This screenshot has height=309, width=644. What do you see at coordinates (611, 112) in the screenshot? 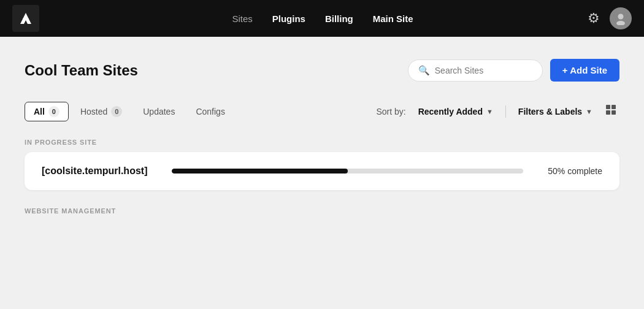
I see `grid-icon` at bounding box center [611, 112].